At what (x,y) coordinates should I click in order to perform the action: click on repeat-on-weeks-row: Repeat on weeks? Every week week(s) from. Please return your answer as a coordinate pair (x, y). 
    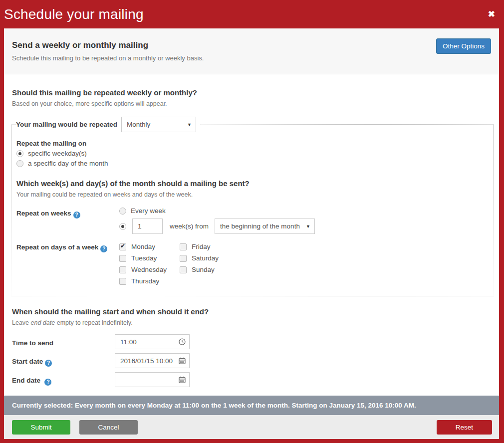
    Looking at the image, I should click on (254, 221).